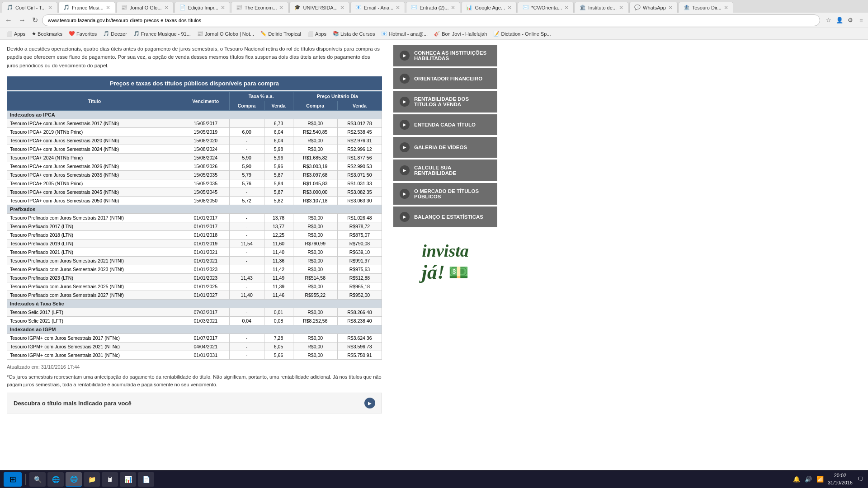 The height and width of the screenshot is (488, 868). What do you see at coordinates (247, 158) in the screenshot?
I see `cell-taxa-compra: 5,90` at bounding box center [247, 158].